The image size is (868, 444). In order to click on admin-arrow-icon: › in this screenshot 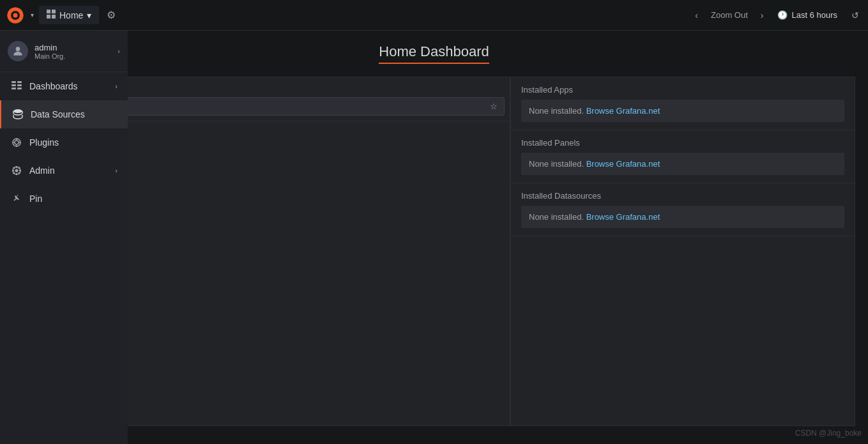, I will do `click(116, 171)`.